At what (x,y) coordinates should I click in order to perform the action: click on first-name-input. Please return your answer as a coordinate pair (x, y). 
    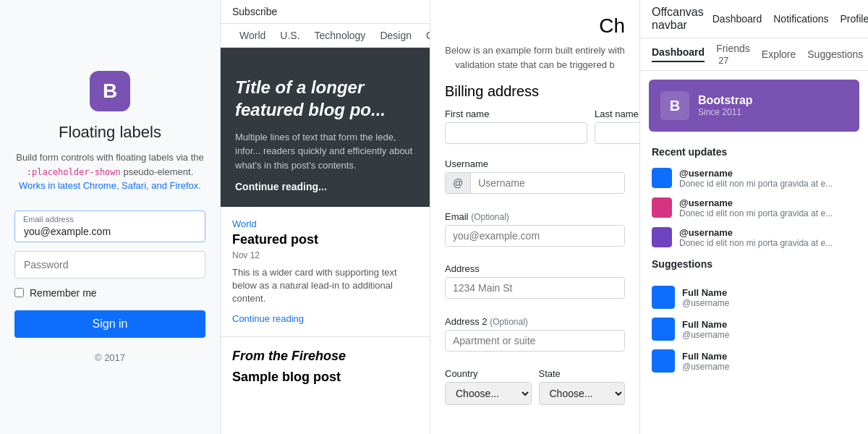
    Looking at the image, I should click on (516, 133).